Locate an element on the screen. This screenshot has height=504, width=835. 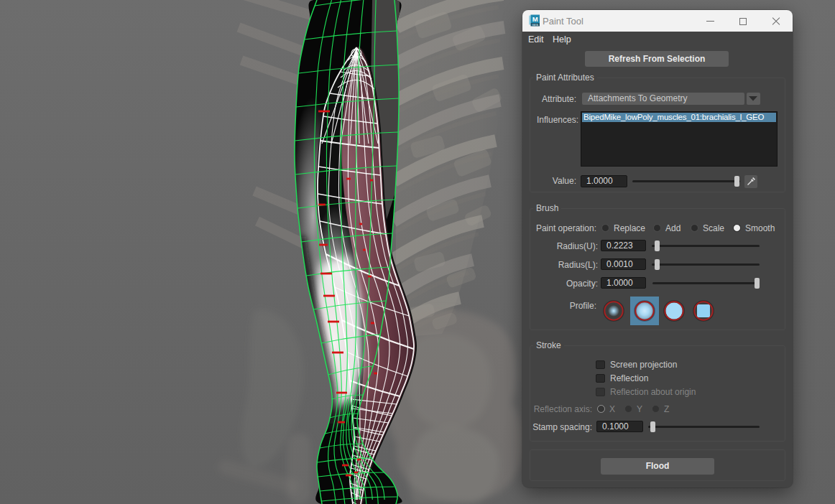
svg-text: MAYA is located at coordinates (535, 25).